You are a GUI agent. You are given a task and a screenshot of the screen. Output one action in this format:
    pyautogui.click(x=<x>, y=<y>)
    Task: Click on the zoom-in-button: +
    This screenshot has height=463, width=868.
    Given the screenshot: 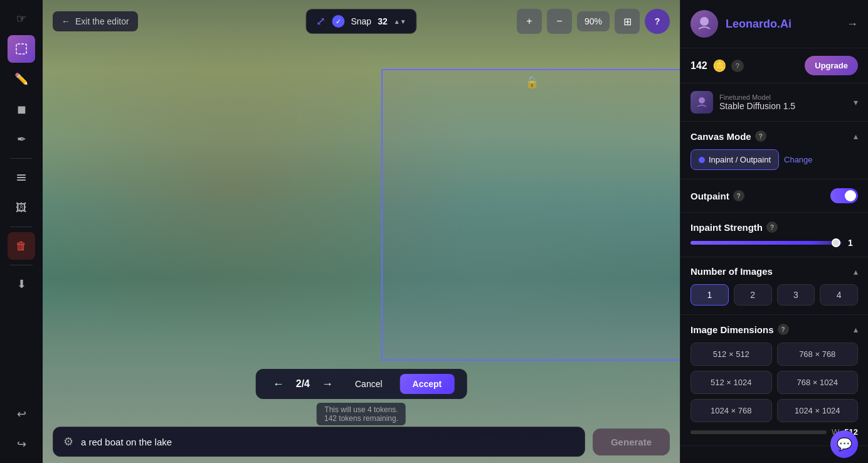 What is the action you would take?
    pyautogui.click(x=529, y=21)
    